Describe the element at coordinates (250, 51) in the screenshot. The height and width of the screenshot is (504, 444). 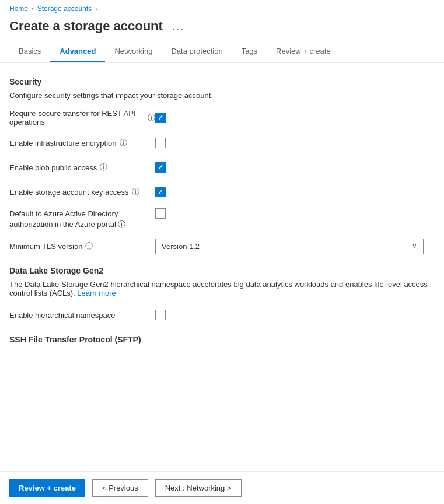
I see `tab-tags: Tags` at that location.